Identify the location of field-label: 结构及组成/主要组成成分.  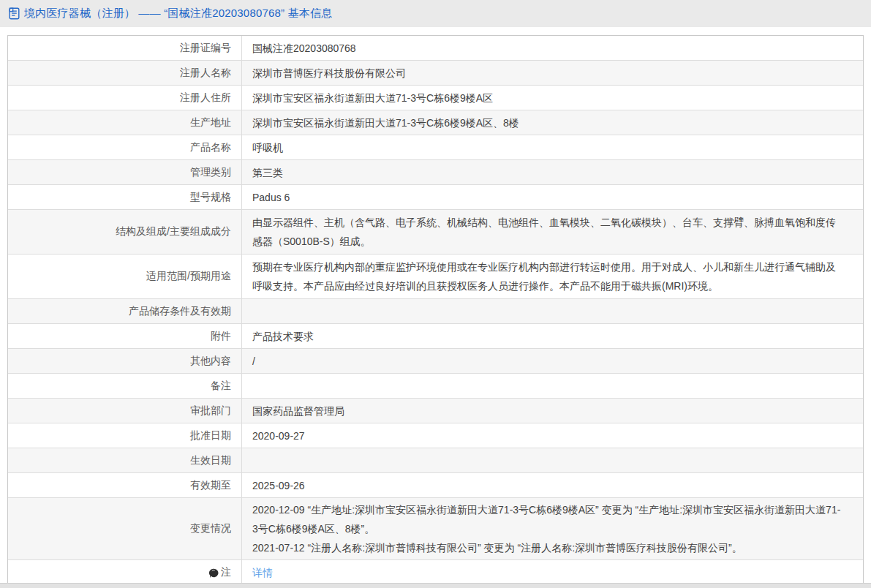
(125, 232).